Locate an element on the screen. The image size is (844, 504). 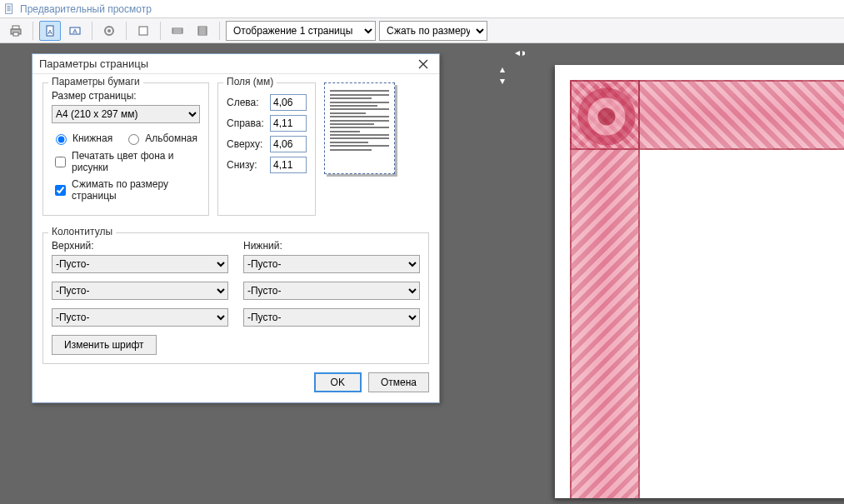
toolbar: A A Отображение 1 страницы Сжать по разм… is located at coordinates (422, 31).